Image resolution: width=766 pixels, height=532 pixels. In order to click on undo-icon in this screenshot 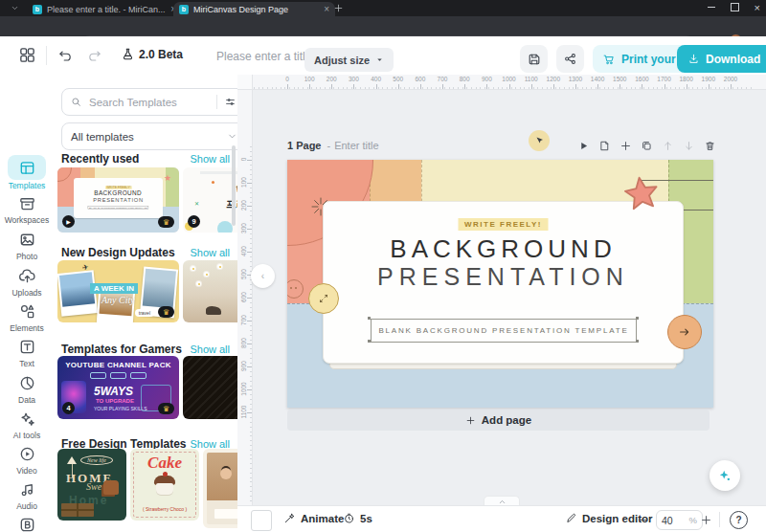, I will do `click(65, 55)`.